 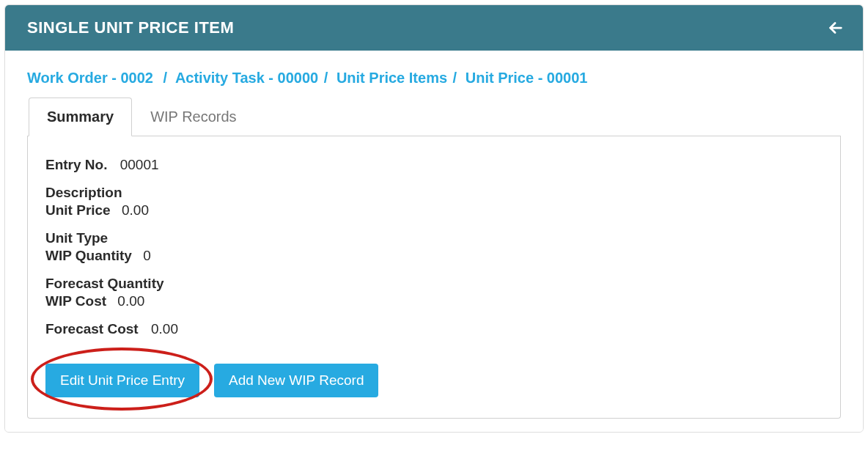 What do you see at coordinates (139, 164) in the screenshot?
I see `entry-no-value: 00001` at bounding box center [139, 164].